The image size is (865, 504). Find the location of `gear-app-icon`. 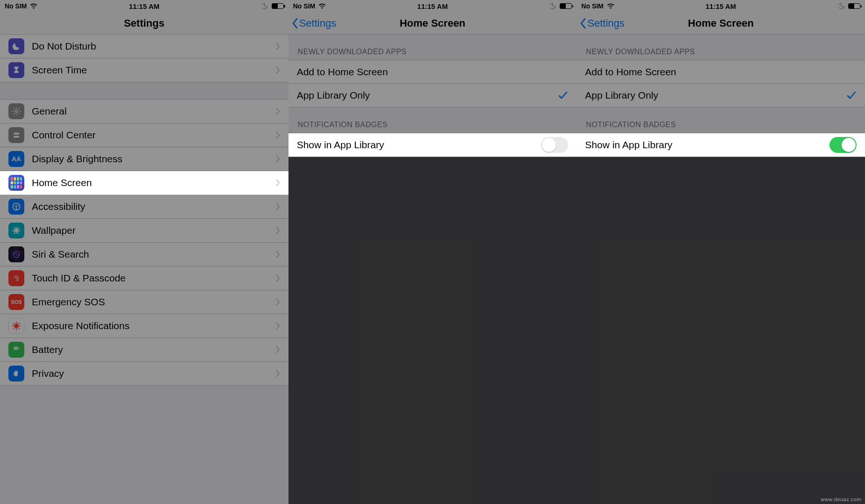

gear-app-icon is located at coordinates (16, 111).